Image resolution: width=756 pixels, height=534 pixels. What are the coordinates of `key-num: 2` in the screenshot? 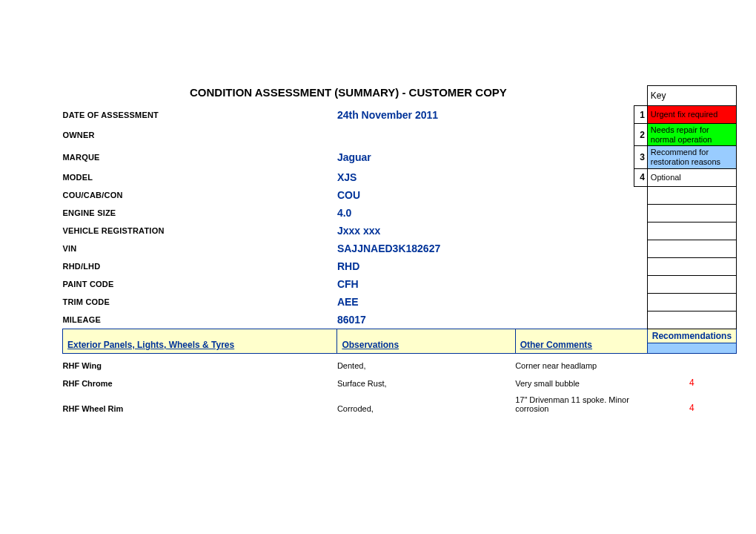 It's located at (640, 135).